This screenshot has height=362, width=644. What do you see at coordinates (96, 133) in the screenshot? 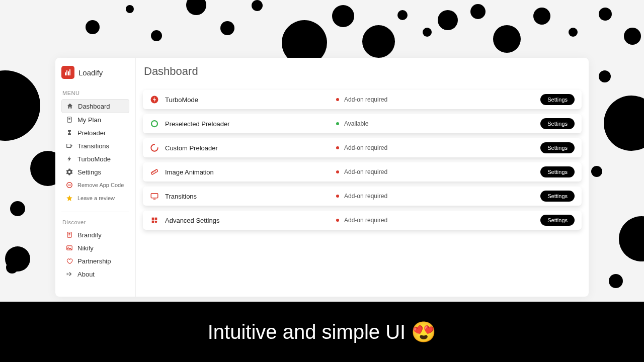
I see `sidebar-item-preloader: Preloader` at bounding box center [96, 133].